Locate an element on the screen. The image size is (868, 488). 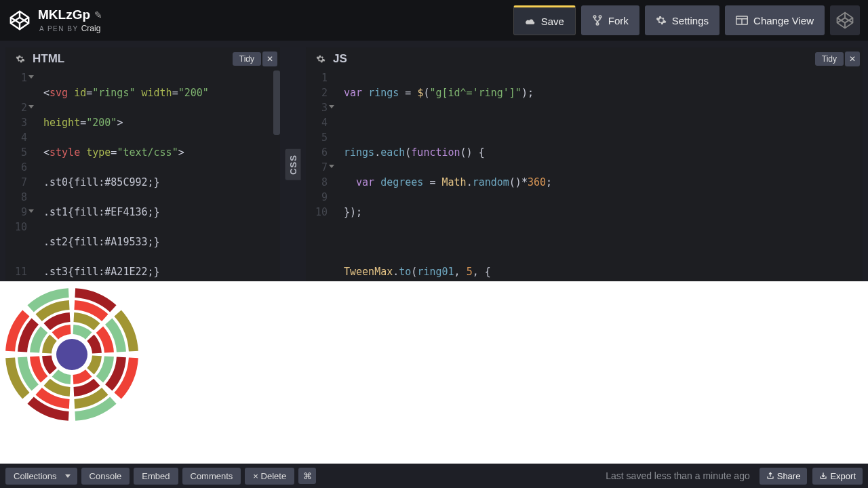
html-close-button: ✕ is located at coordinates (270, 59).